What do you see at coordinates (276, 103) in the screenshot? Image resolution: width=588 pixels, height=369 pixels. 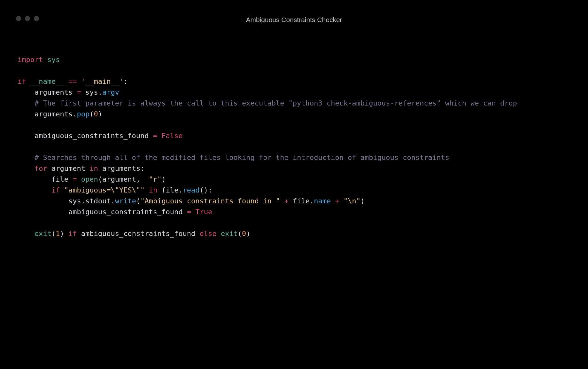 I see `code-token: # The first parameter is always the call…` at bounding box center [276, 103].